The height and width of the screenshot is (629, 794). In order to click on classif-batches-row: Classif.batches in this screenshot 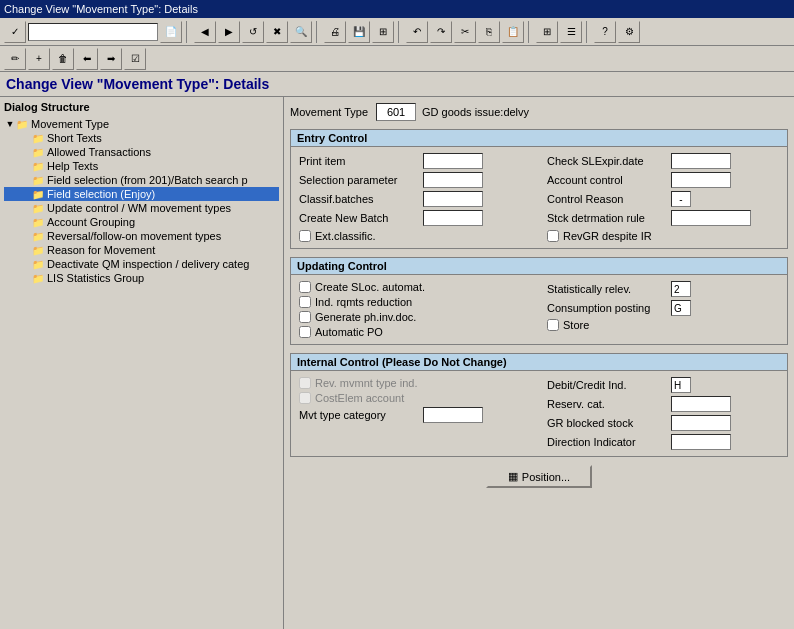, I will do `click(415, 199)`.